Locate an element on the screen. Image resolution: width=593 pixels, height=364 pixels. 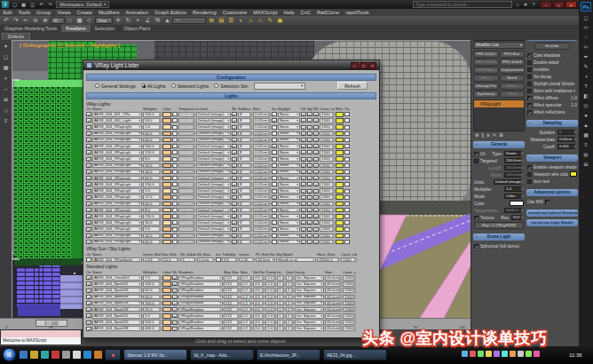
sky-model-dropdown: Hosek et al. is located at coordinates (296, 260).